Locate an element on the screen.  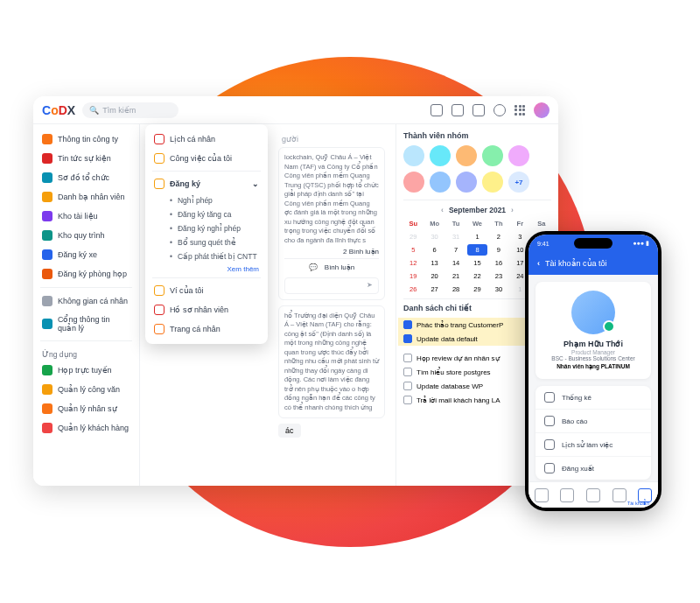
phone-menu-item: Lịch sử làm việc is located at coordinates (593, 445).